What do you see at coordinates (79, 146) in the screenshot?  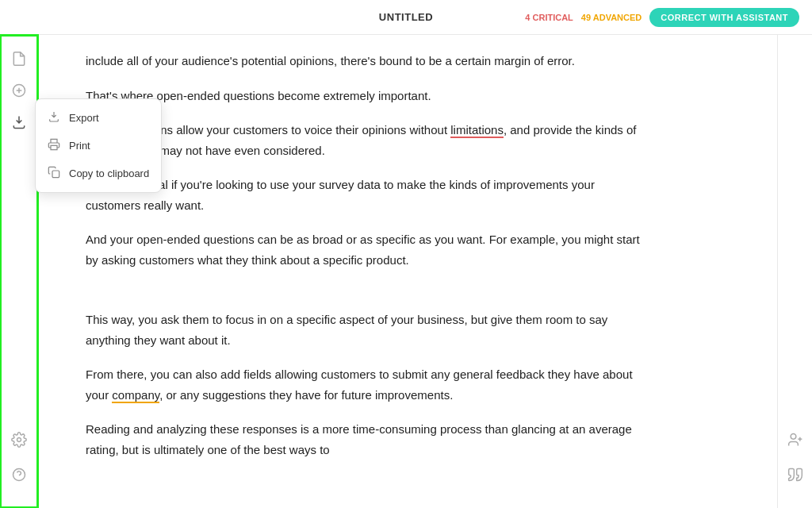 I see `print-label: Print` at bounding box center [79, 146].